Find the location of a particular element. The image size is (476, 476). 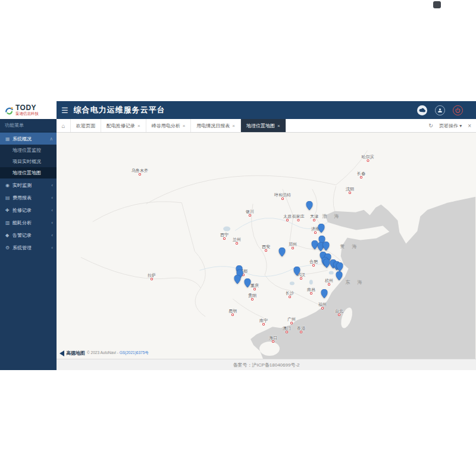

sidebar-subitem: 项目实时概况 is located at coordinates (29, 162).